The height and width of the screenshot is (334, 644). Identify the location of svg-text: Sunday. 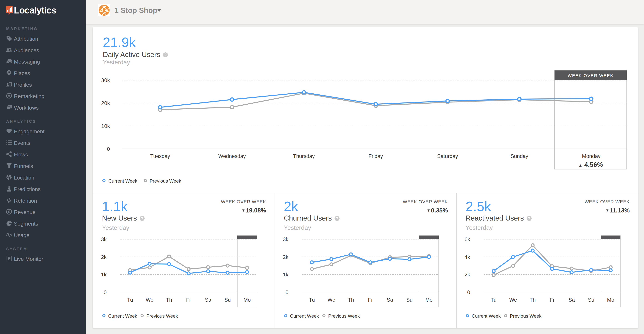
(520, 156).